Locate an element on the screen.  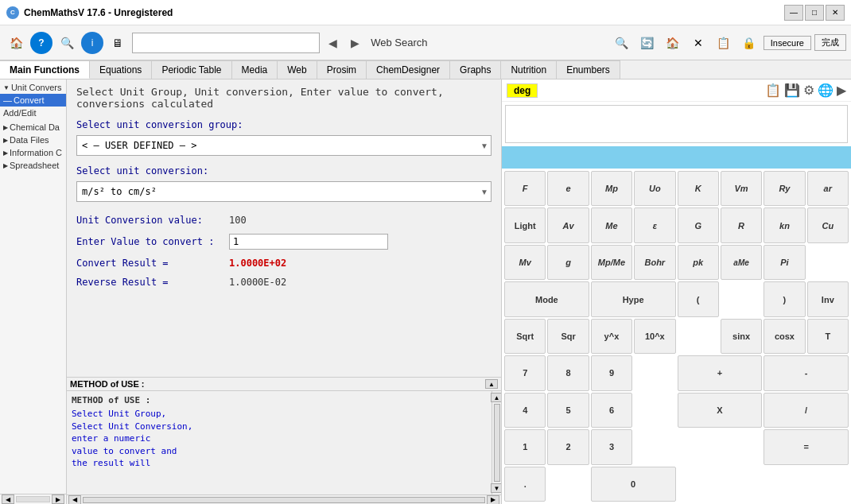
calc-btn-8: 8 is located at coordinates (568, 373).